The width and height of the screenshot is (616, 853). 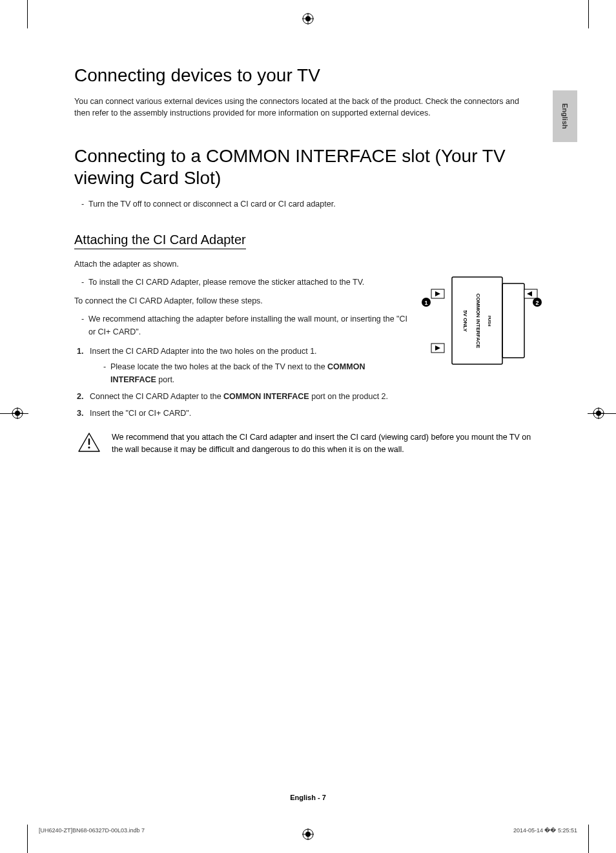 What do you see at coordinates (89, 442) in the screenshot?
I see `warning-icon` at bounding box center [89, 442].